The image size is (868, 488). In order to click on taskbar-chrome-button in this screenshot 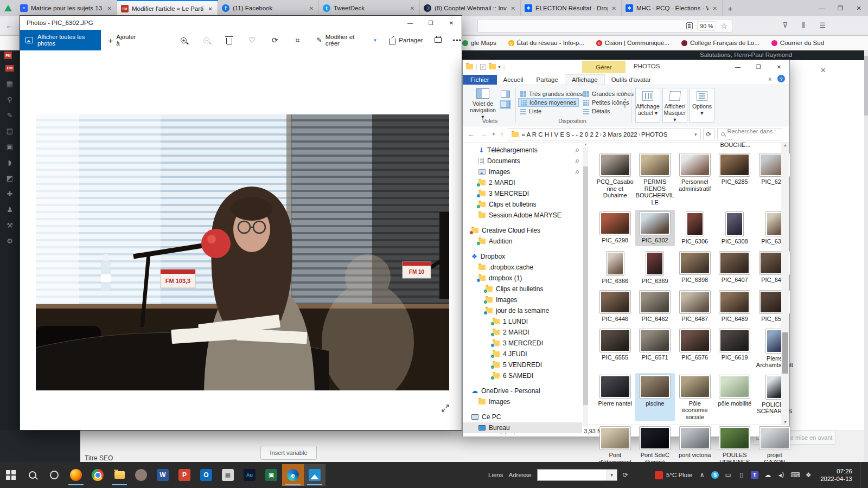, I will do `click(98, 475)`.